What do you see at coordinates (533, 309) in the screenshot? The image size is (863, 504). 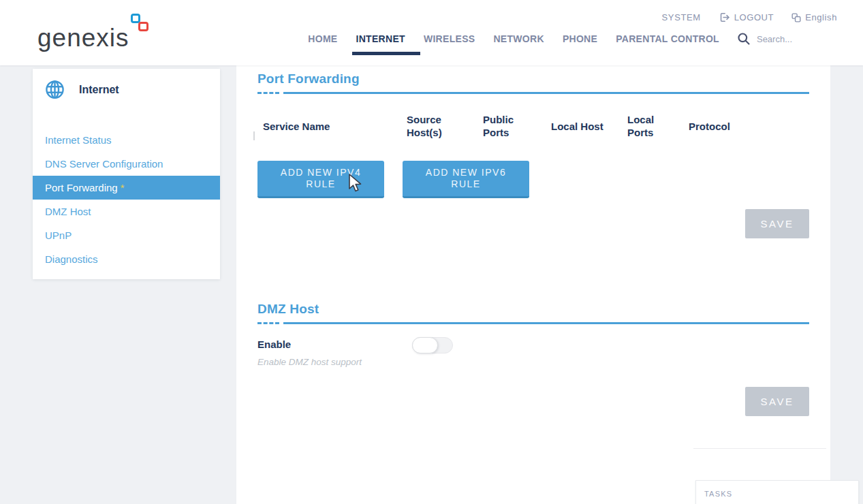 I see `dmz-host-title: DMZ Host` at bounding box center [533, 309].